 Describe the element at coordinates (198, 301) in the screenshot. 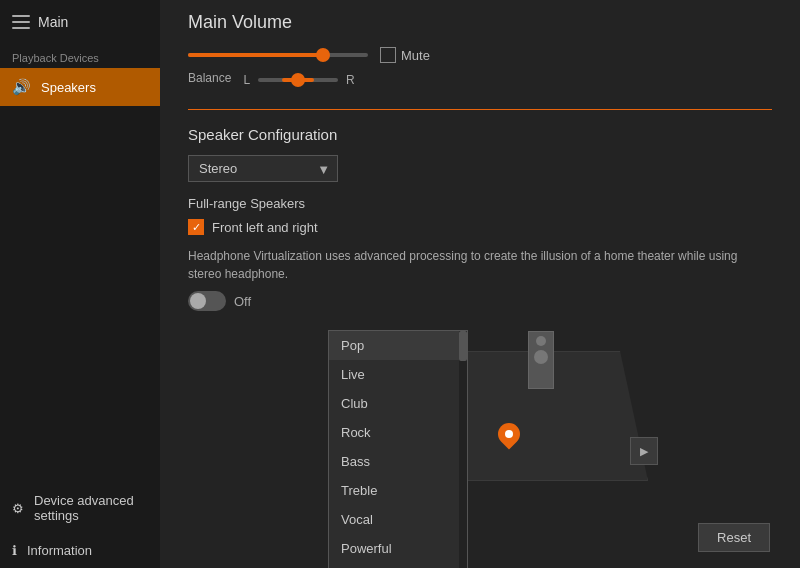

I see `toggle-knob` at that location.